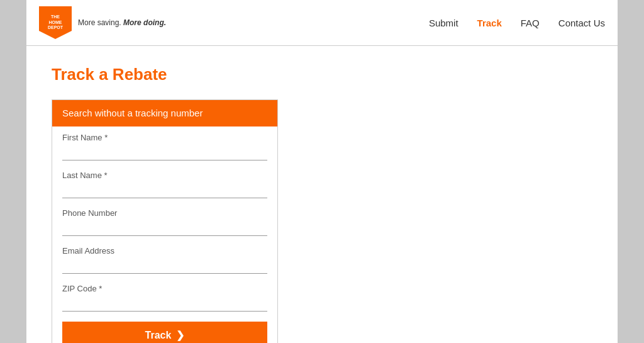  I want to click on nav-track: Track, so click(489, 23).